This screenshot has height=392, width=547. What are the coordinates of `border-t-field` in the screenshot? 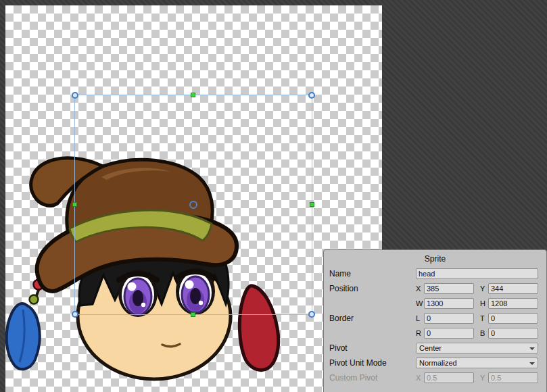 It's located at (513, 318).